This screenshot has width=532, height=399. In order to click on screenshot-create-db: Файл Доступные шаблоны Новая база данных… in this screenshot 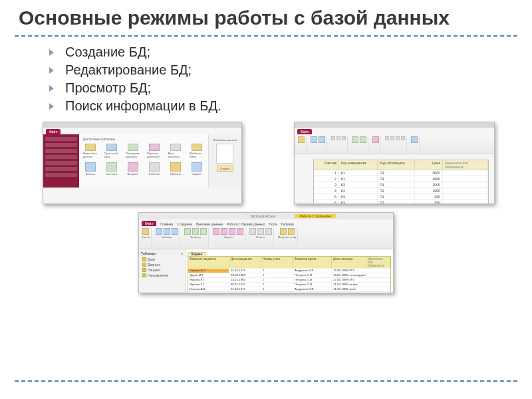, I will do `click(142, 163)`.